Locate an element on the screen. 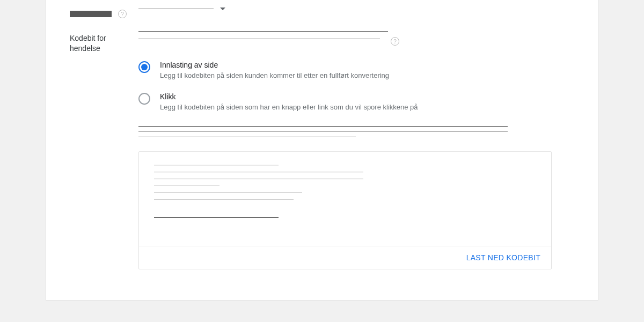 The width and height of the screenshot is (644, 322). radio-group: Innlasting av side Legg til kodebiten på… is located at coordinates (356, 86).